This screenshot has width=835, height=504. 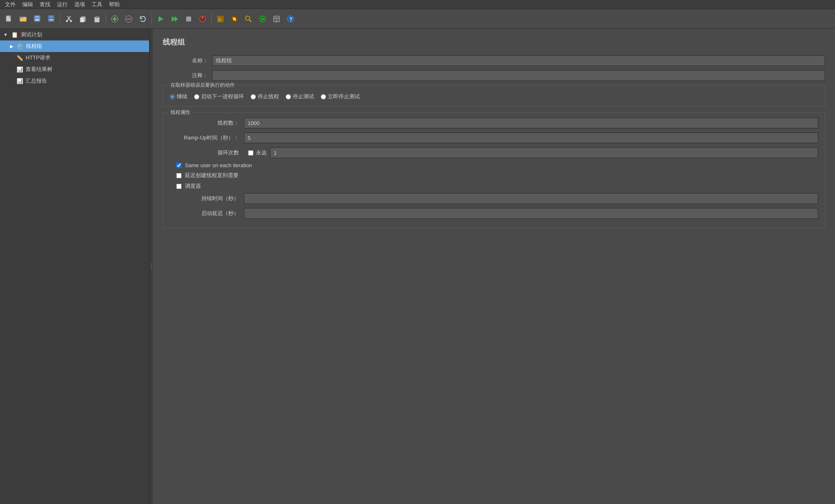 I want to click on menu-find: 查找, so click(x=45, y=5).